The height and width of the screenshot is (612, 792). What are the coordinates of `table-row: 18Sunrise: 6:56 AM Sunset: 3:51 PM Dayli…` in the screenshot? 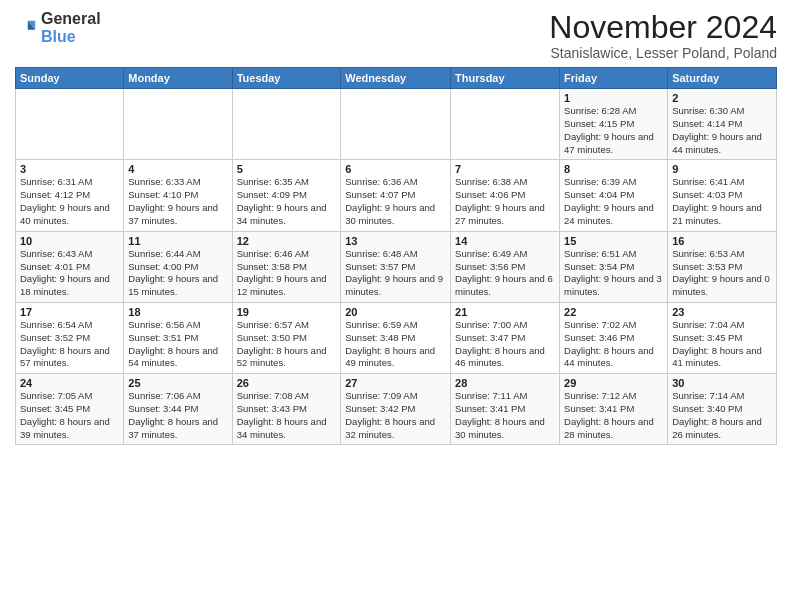 It's located at (178, 338).